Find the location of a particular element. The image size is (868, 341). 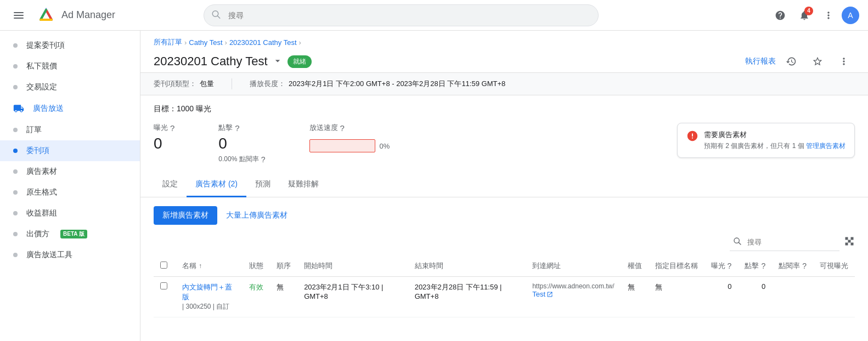

progress-bar is located at coordinates (342, 146).